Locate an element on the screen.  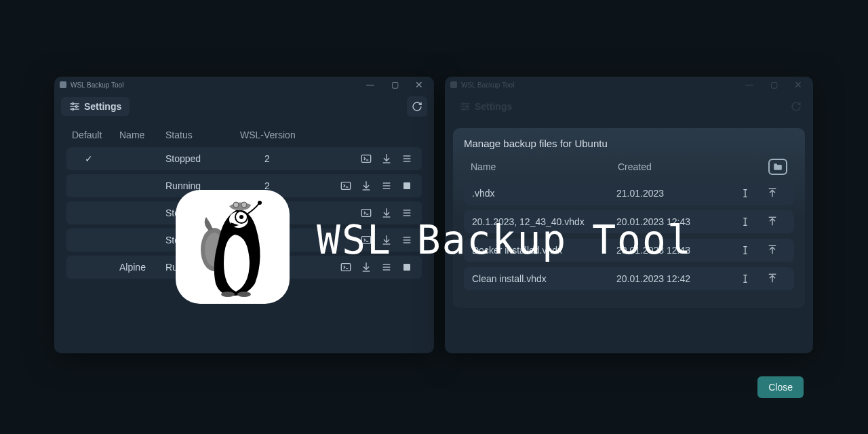
column-headers: Default Name Status WSL-Version is located at coordinates (244, 138).